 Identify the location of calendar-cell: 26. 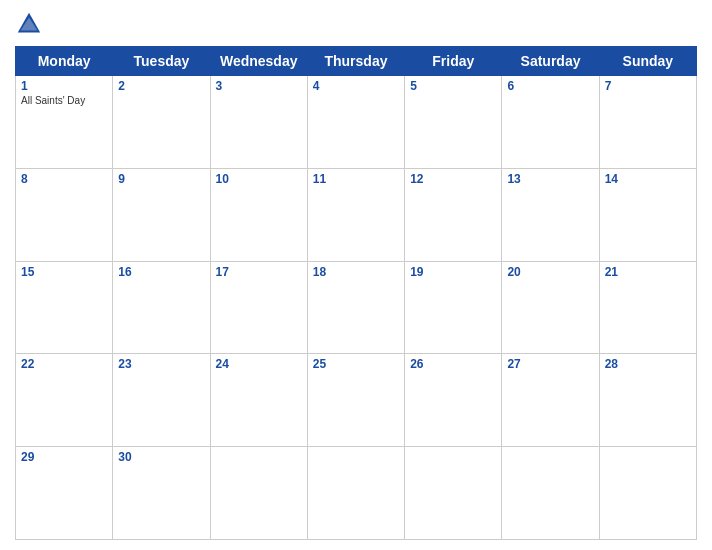
(454, 400).